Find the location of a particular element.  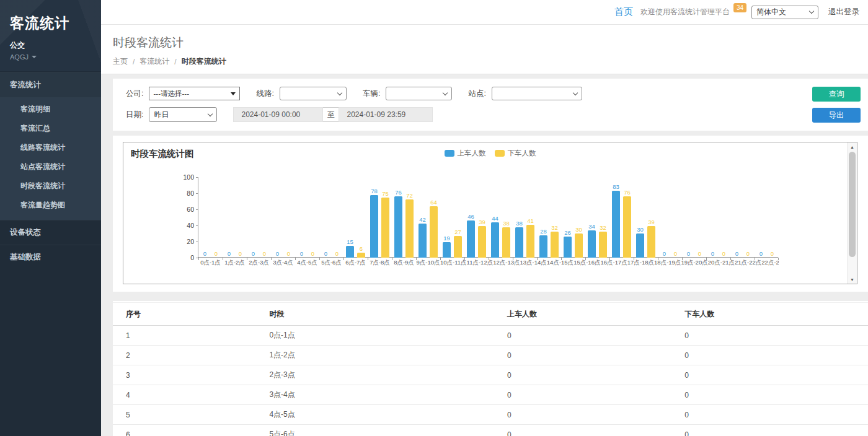

bar-value-label: 28 is located at coordinates (543, 232).